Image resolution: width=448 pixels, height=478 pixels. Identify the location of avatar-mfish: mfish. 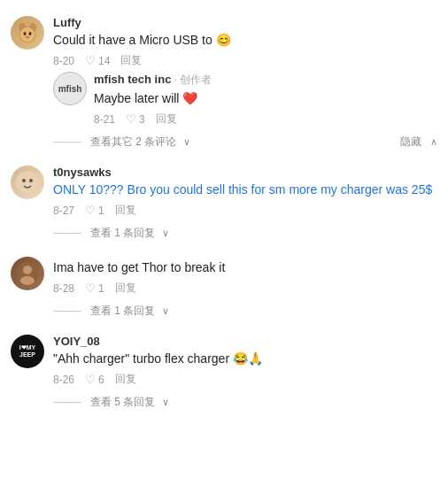
(70, 89).